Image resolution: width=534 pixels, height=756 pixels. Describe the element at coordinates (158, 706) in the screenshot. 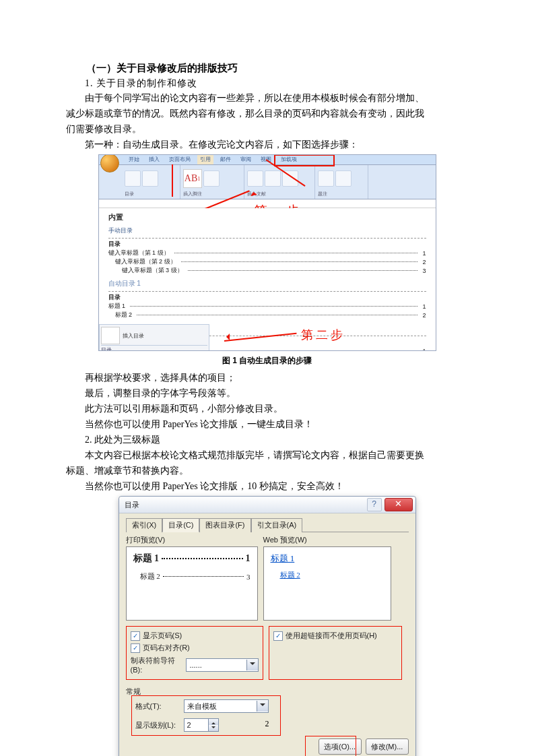

I see `format-label: 格式(T):` at that location.